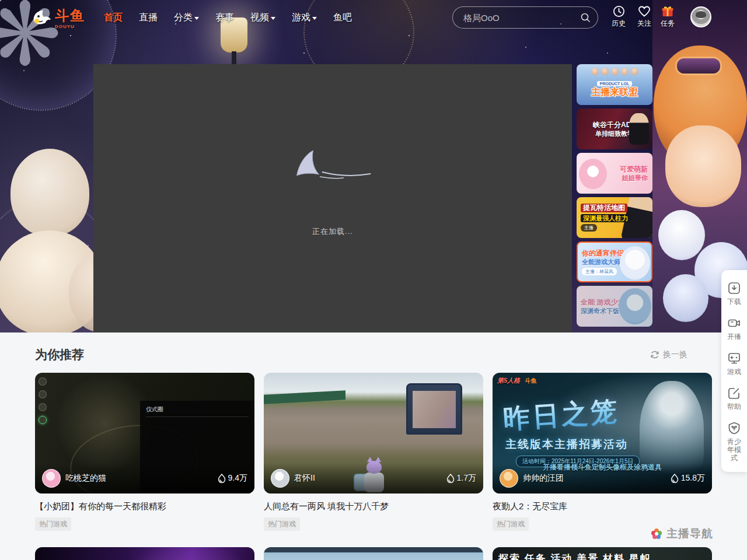 This screenshot has height=560, width=747. What do you see at coordinates (602, 433) in the screenshot?
I see `stream-thumbnail: 第5人格 斗鱼 昨日之笼 主线版本主播招募活动 活动时间：2025年11月24日…` at bounding box center [602, 433].